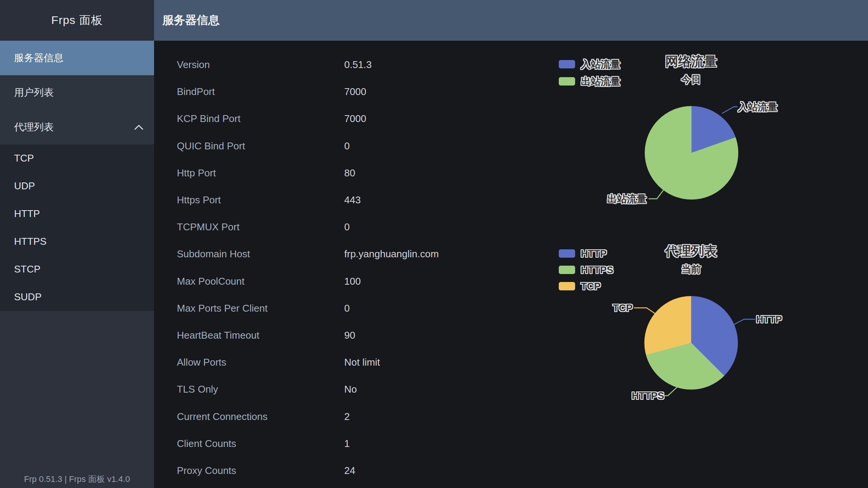  I want to click on info-label: QUIC Bind Port, so click(261, 146).